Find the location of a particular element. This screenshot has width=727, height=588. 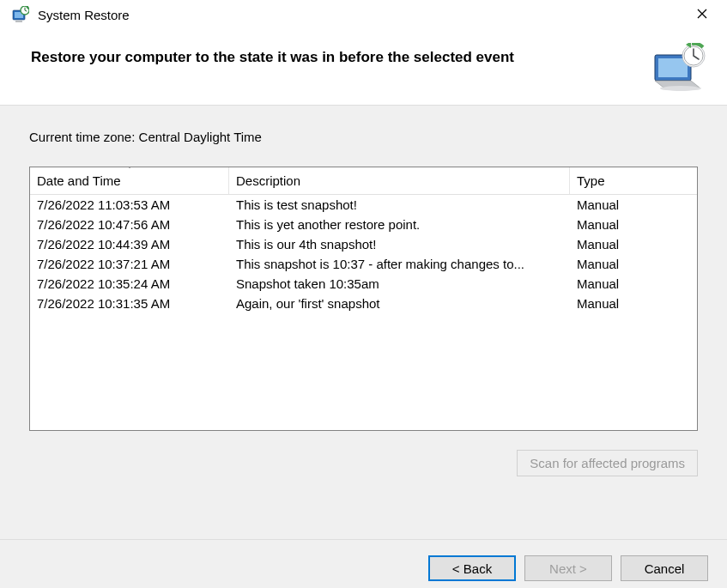

cell-description: Snapshot taken 10:35am is located at coordinates (400, 283).